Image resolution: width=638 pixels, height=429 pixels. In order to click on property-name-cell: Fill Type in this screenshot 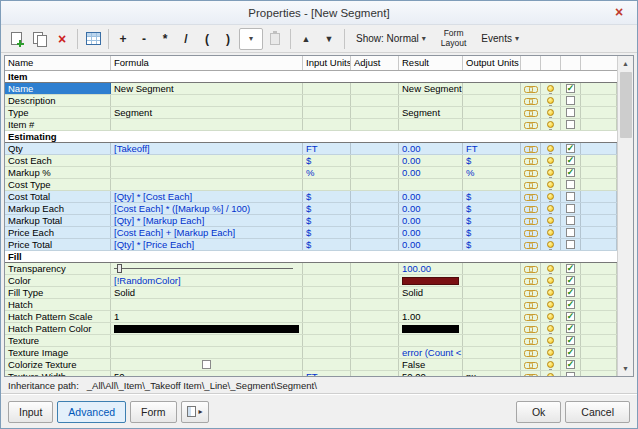, I will do `click(58, 292)`.